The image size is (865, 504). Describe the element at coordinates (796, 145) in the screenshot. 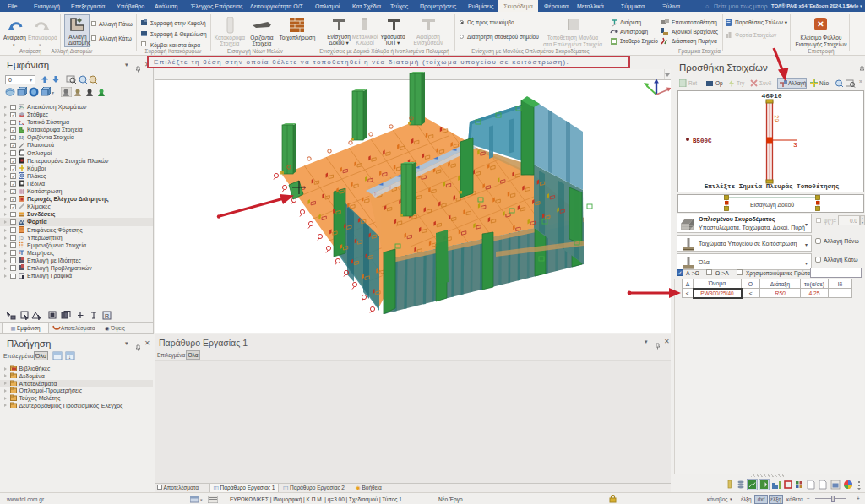

I see `svg-text: 3` at that location.